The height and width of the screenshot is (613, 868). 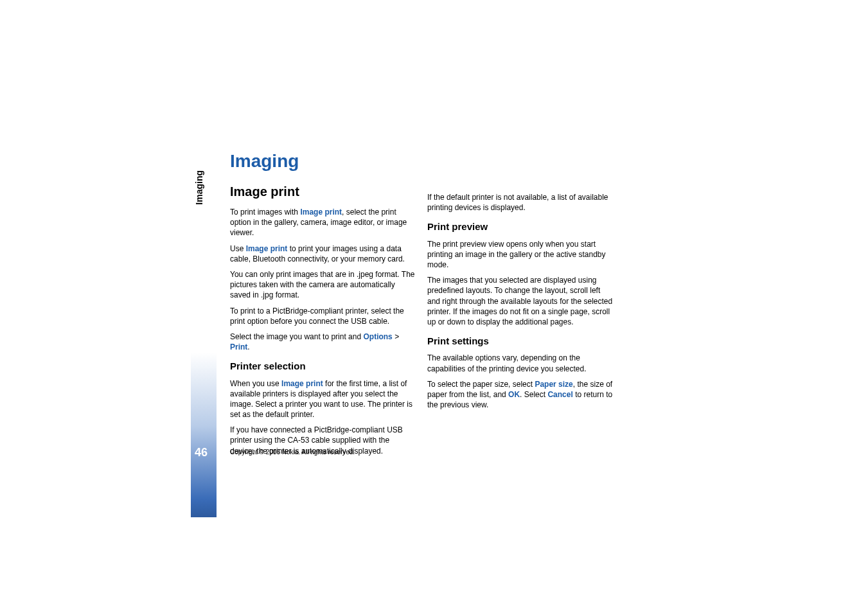 What do you see at coordinates (520, 363) in the screenshot?
I see `paragraph: The available options vary, depending on…` at bounding box center [520, 363].